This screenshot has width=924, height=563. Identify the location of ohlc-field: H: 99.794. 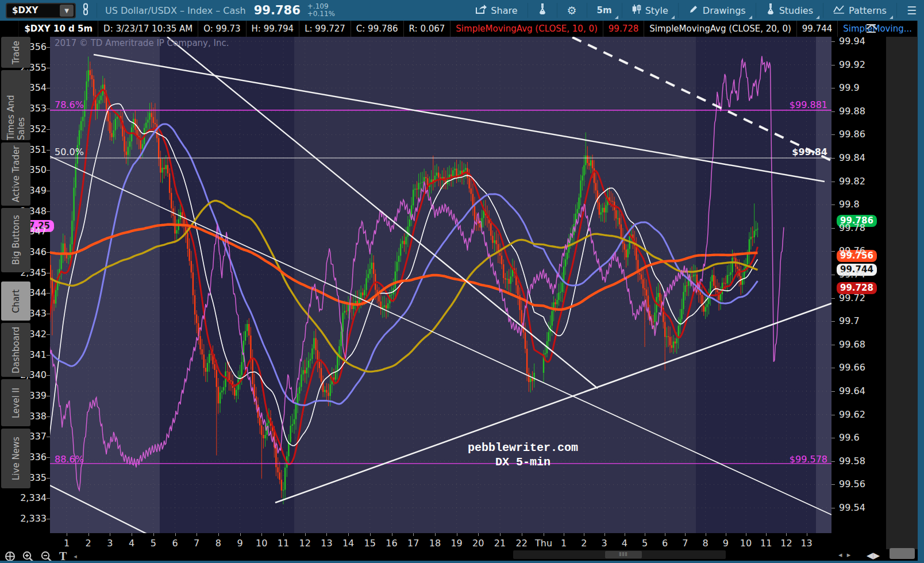
(274, 29).